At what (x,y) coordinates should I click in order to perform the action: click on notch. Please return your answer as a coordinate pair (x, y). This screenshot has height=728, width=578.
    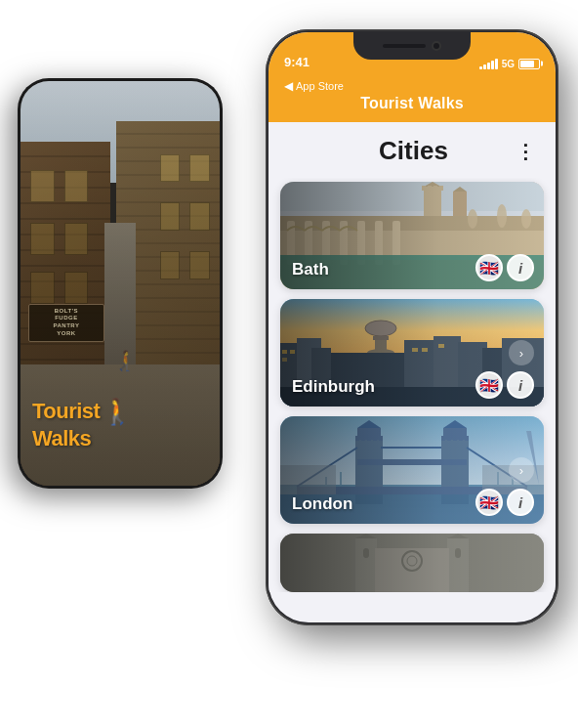
    Looking at the image, I should click on (412, 46).